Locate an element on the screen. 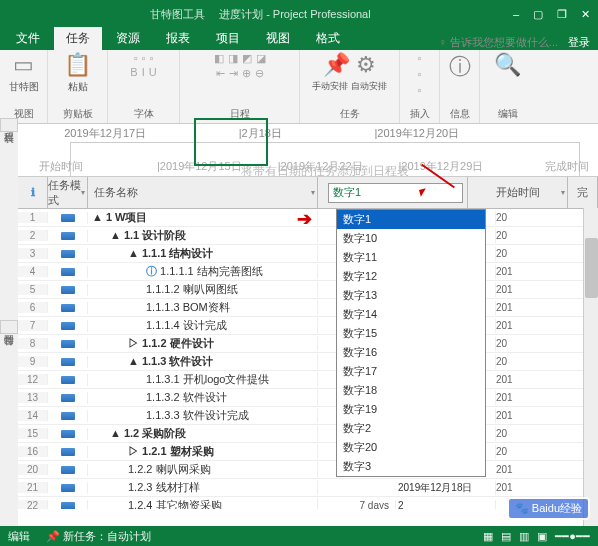 This screenshot has width=598, height=546. tab-file: 文件 is located at coordinates (28, 38).